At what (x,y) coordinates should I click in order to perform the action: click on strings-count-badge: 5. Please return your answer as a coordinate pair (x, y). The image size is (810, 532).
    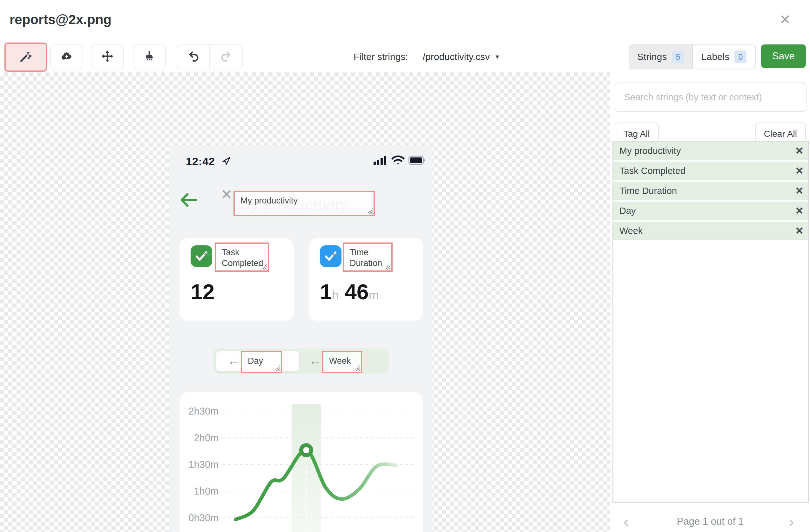
    Looking at the image, I should click on (678, 57).